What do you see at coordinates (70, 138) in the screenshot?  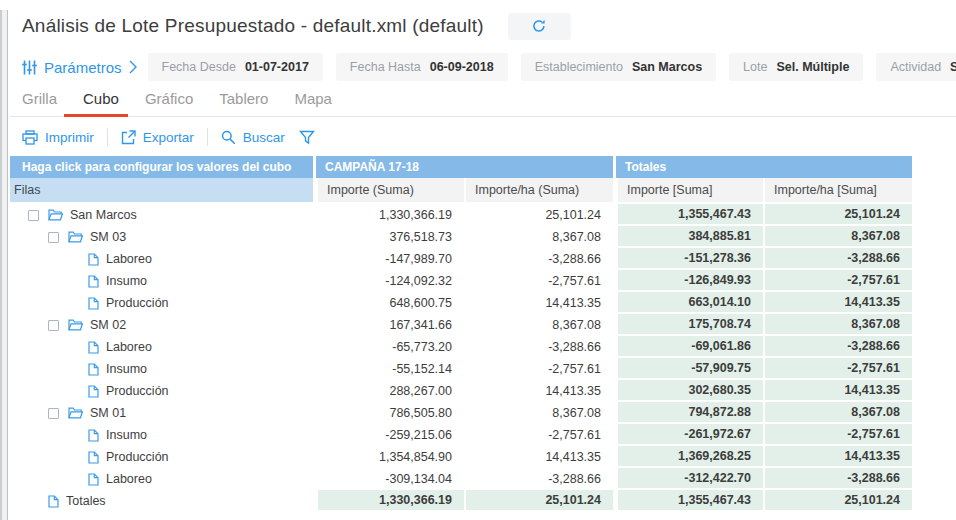 I see `print-label: Imprimir` at bounding box center [70, 138].